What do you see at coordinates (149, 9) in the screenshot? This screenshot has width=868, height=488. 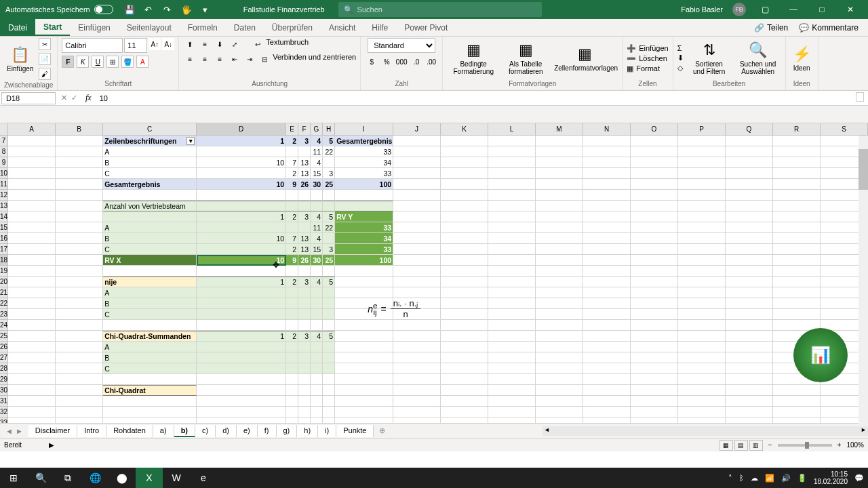 I see `undo-icon: ↶` at bounding box center [149, 9].